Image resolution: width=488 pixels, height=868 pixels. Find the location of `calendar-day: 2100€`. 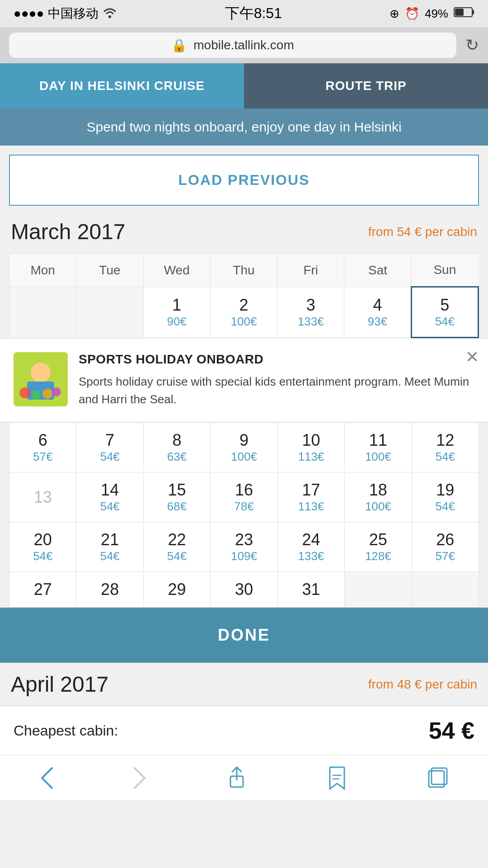

calendar-day: 2100€ is located at coordinates (244, 312).